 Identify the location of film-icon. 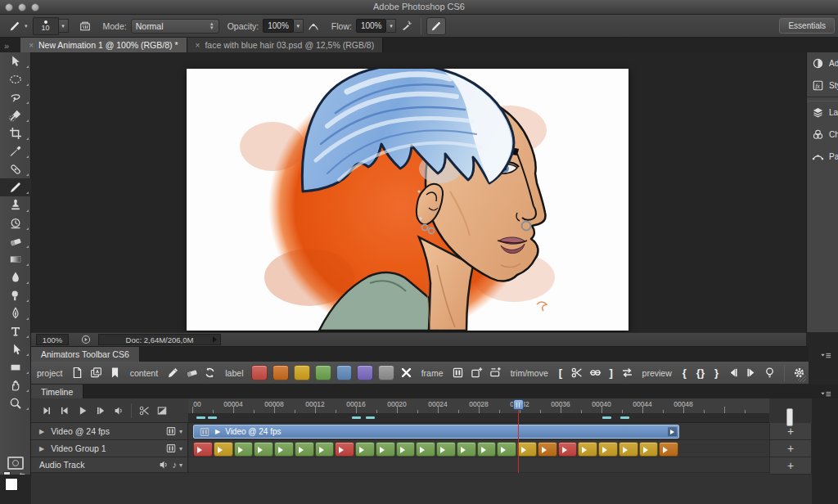
(171, 448).